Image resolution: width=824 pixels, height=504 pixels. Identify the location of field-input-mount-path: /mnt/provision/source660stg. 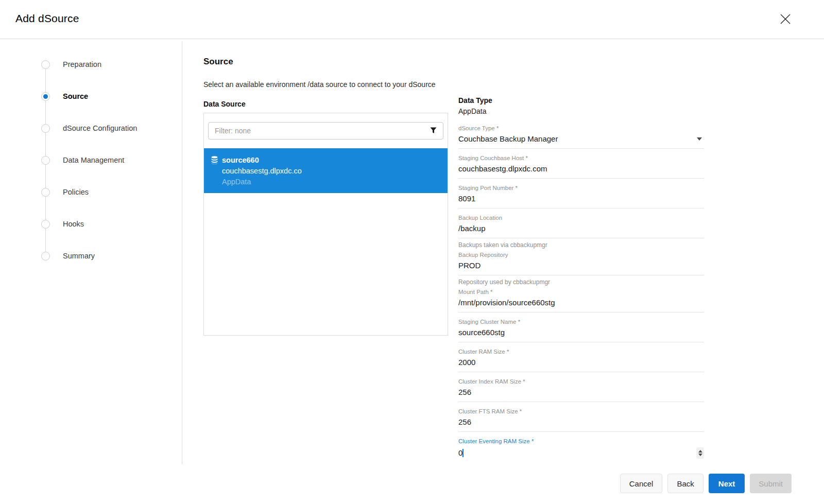
(581, 304).